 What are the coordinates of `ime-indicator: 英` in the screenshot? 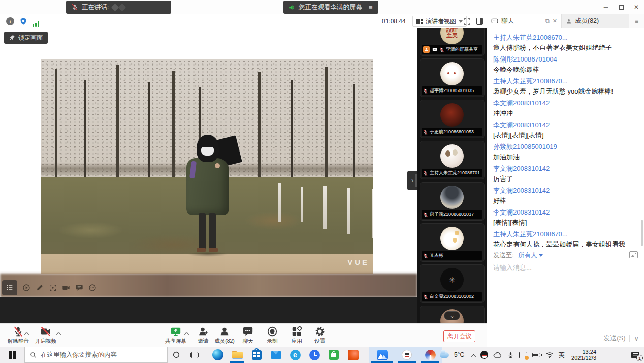 It's located at (562, 355).